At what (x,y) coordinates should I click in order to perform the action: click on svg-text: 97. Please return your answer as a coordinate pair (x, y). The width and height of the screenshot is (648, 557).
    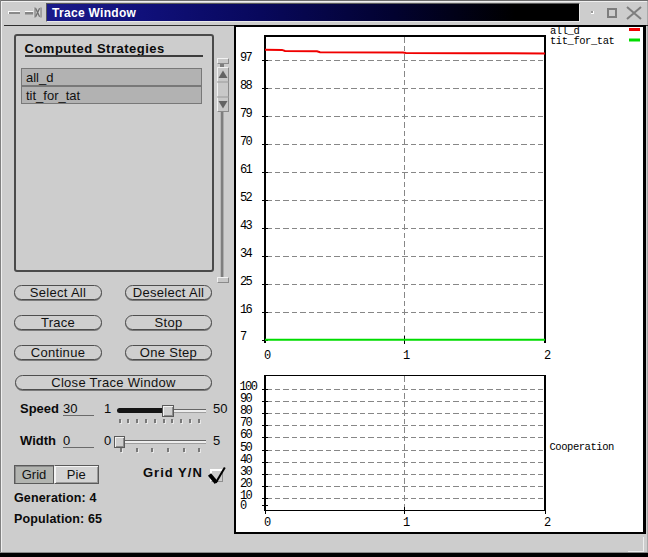
    Looking at the image, I should click on (246, 58).